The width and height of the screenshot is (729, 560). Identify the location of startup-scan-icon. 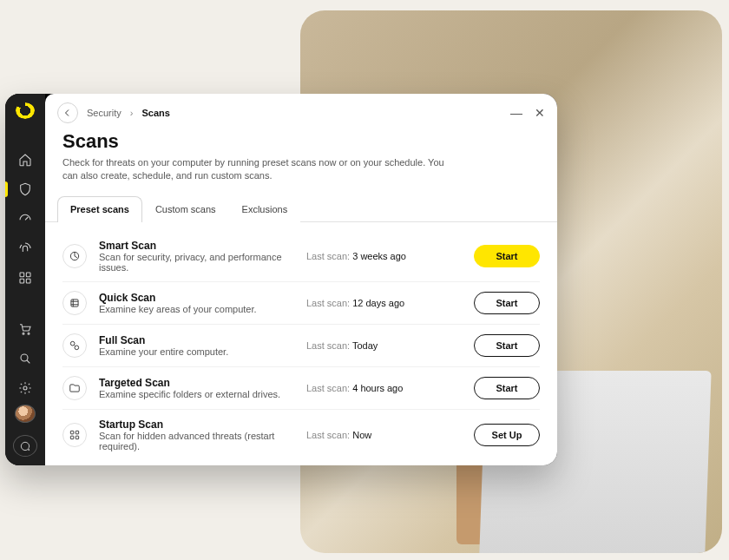
(75, 435).